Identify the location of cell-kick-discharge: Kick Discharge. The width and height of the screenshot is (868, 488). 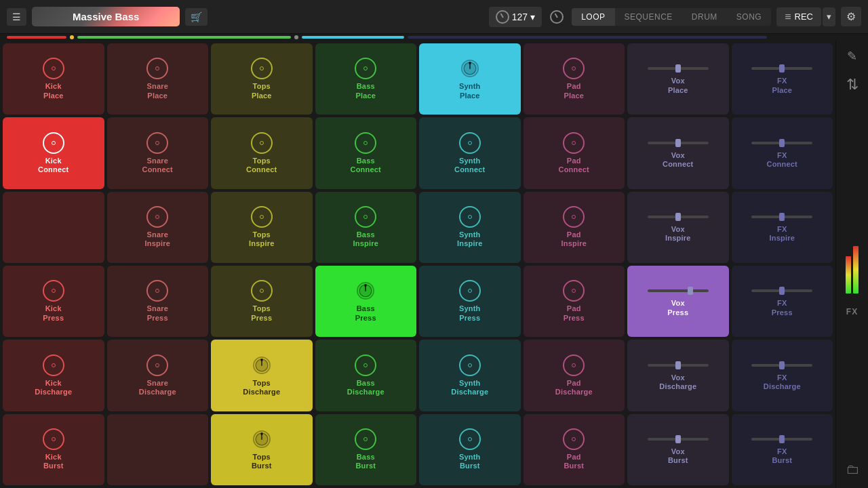
(54, 375).